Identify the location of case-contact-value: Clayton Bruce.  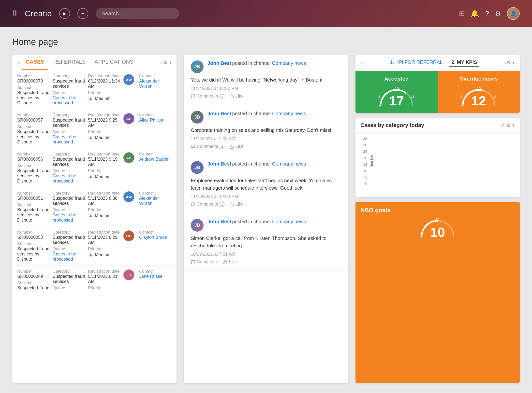
(155, 237).